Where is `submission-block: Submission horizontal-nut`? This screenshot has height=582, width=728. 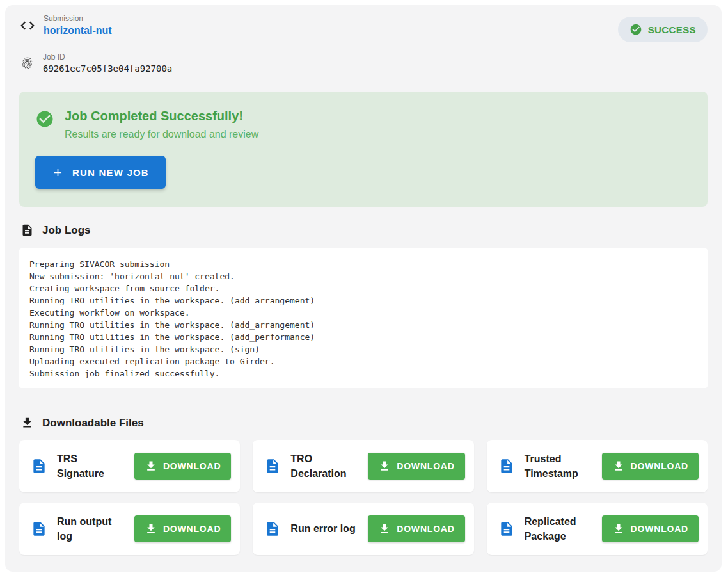
submission-block: Submission horizontal-nut is located at coordinates (65, 26).